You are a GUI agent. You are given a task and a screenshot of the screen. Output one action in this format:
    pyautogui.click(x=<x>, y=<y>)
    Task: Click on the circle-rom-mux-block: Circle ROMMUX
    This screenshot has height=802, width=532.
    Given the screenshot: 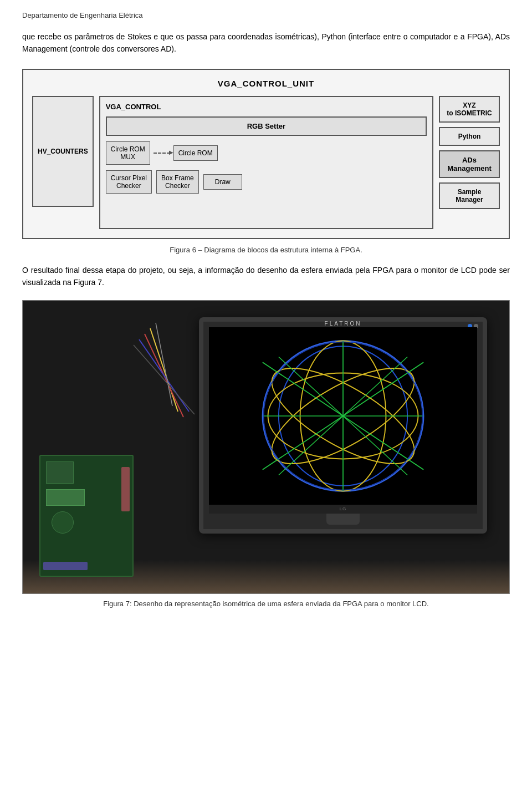 What is the action you would take?
    pyautogui.click(x=128, y=153)
    